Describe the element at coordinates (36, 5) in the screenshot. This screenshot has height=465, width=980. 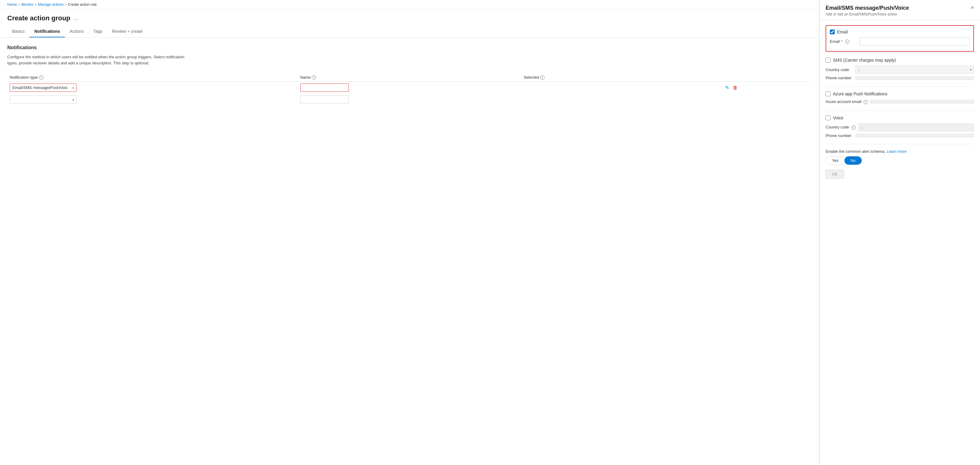
I see `breadcrumb-sep-2: >` at that location.